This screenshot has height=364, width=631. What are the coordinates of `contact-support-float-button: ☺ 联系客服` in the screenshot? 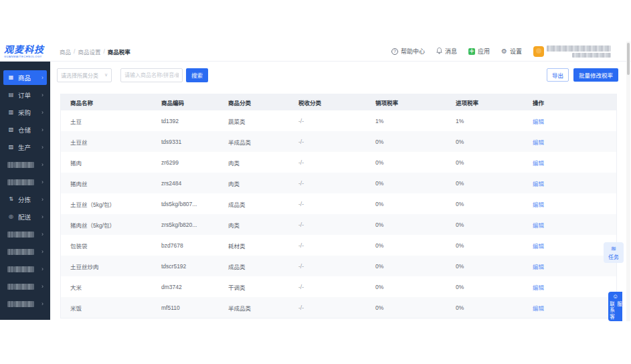 It's located at (616, 306).